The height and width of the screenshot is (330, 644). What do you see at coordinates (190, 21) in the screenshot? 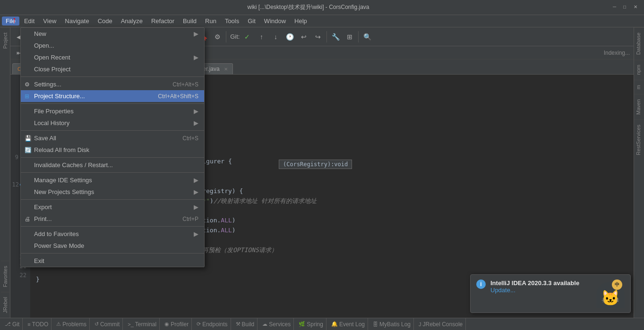
I see `menu-build: Build` at bounding box center [190, 21].